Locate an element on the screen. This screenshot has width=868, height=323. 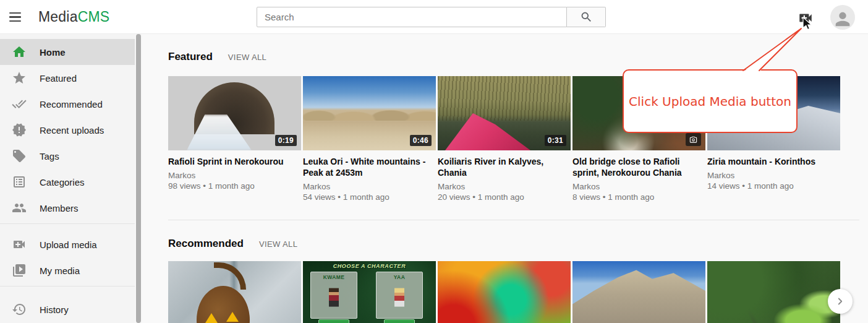
sidebar-item-label: Featured is located at coordinates (58, 78).